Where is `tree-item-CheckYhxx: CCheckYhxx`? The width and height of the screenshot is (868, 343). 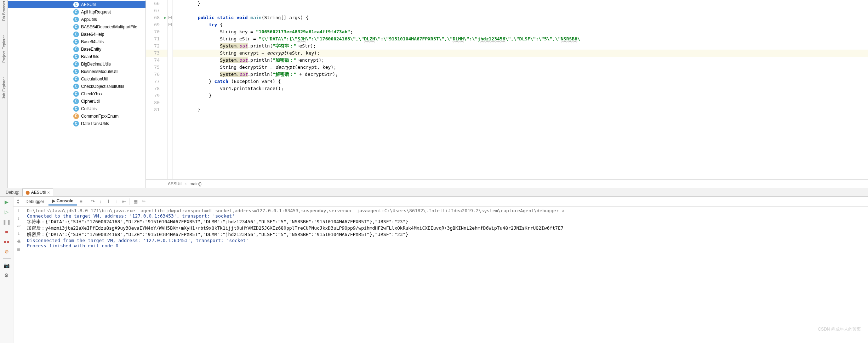 tree-item-CheckYhxx: CCheckYhxx is located at coordinates (76, 94).